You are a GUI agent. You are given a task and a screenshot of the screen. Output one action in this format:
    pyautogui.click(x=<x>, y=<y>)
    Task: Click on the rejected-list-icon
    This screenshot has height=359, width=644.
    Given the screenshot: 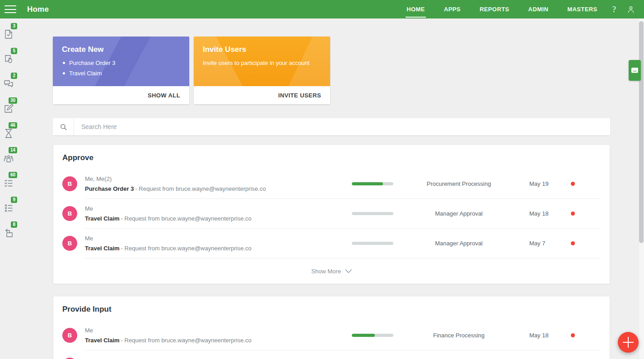 What is the action you would take?
    pyautogui.click(x=9, y=208)
    